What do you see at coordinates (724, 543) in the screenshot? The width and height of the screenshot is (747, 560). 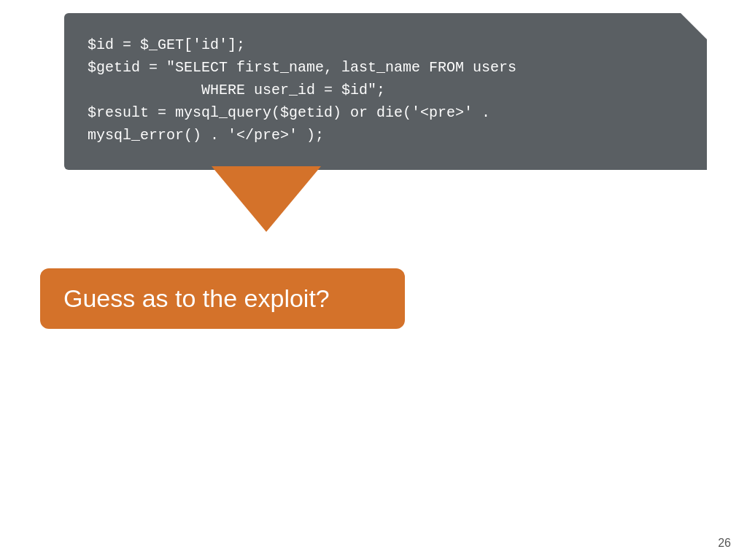 I see `page-number: 26` at bounding box center [724, 543].